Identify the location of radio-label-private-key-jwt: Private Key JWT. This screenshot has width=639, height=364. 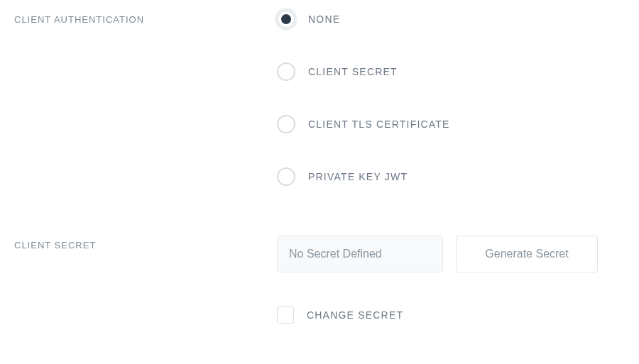
(358, 177).